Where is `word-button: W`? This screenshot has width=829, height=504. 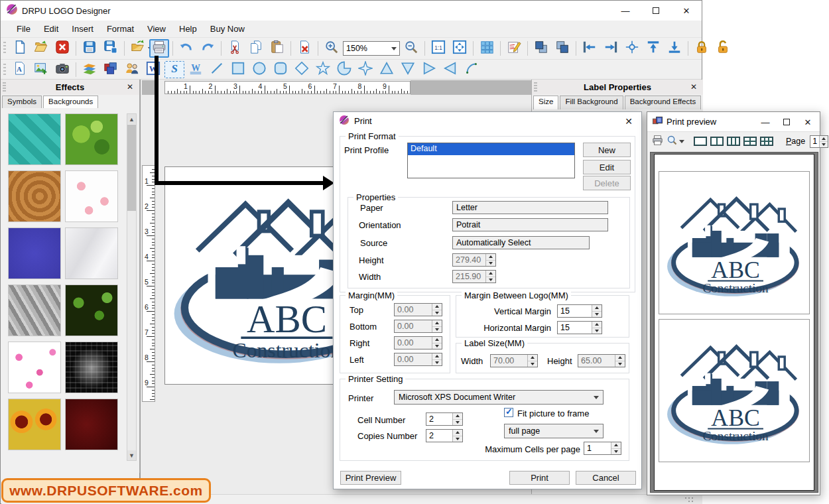 word-button: W is located at coordinates (153, 70).